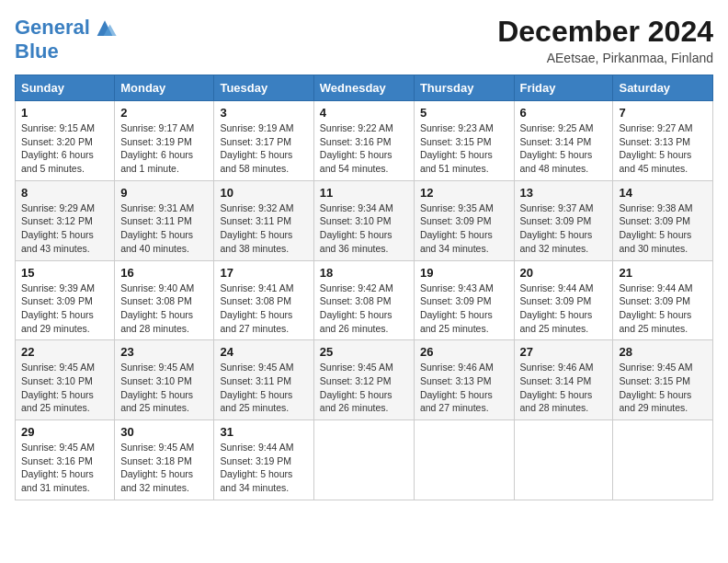 The height and width of the screenshot is (563, 728). I want to click on day-info: Sunrise: 9:27 AMSunset: 3:13 PMDaylight:…, so click(663, 149).